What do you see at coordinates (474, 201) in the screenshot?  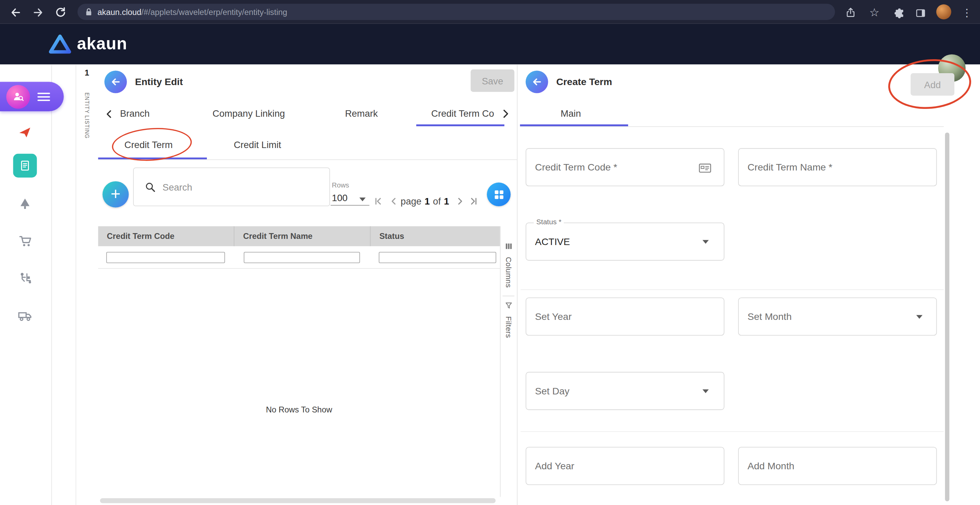 I see `pagination-last-icon` at bounding box center [474, 201].